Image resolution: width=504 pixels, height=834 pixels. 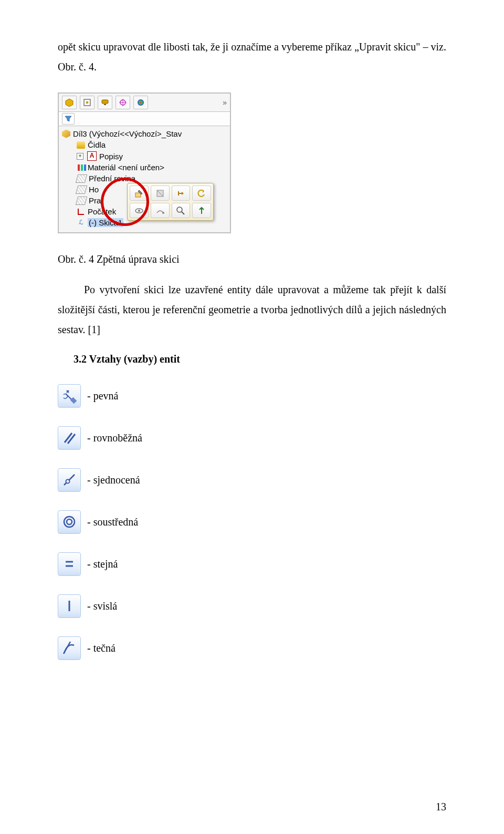 What do you see at coordinates (139, 193) in the screenshot?
I see `edit-sketch-icon` at bounding box center [139, 193].